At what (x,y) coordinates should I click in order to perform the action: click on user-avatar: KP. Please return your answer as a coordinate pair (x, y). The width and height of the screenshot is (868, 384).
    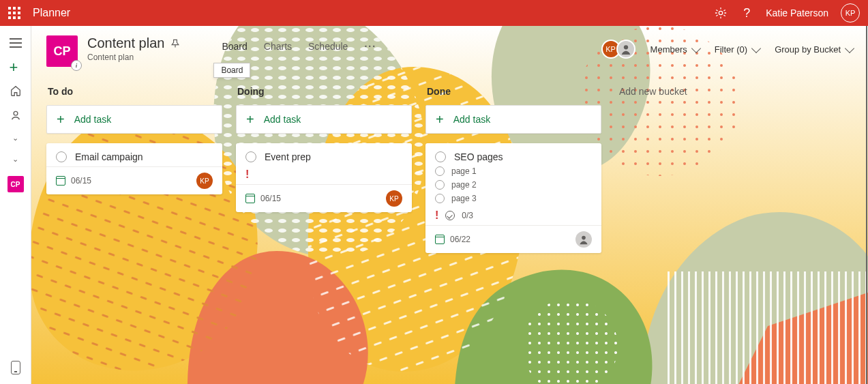
    Looking at the image, I should click on (850, 13).